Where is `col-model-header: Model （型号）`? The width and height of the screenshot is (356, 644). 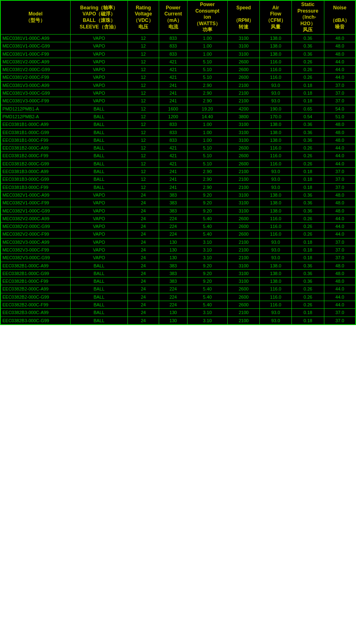 col-model-header: Model （型号） is located at coordinates (35, 17).